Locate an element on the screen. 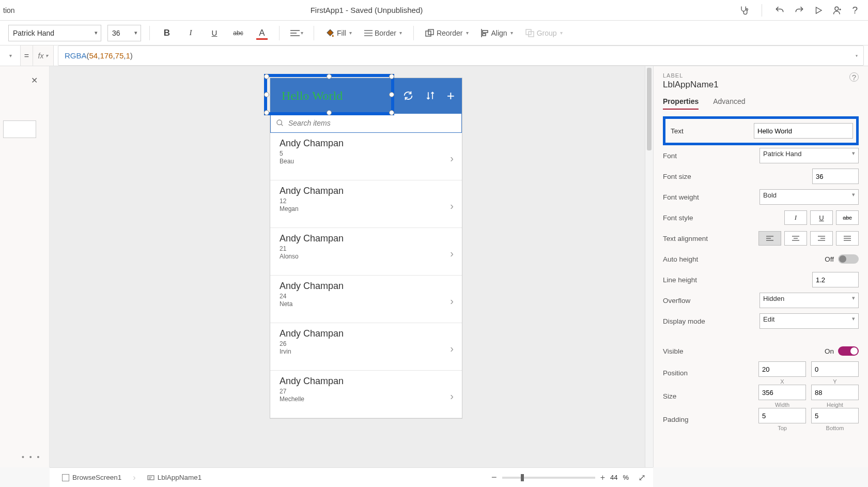 Image resolution: width=868 pixels, height=487 pixels. list-item: Andy Champan 12 Megan › is located at coordinates (366, 204).